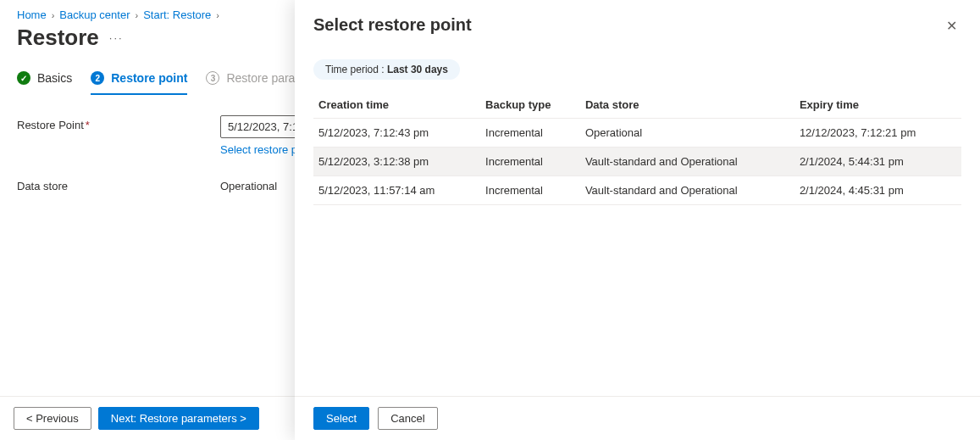  I want to click on cell-creation: 5/12/2023, 11:57:14 am, so click(396, 191).